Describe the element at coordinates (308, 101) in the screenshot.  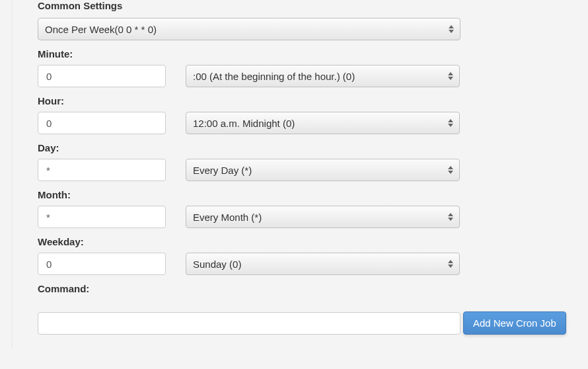
I see `hour-label: Hour:` at that location.